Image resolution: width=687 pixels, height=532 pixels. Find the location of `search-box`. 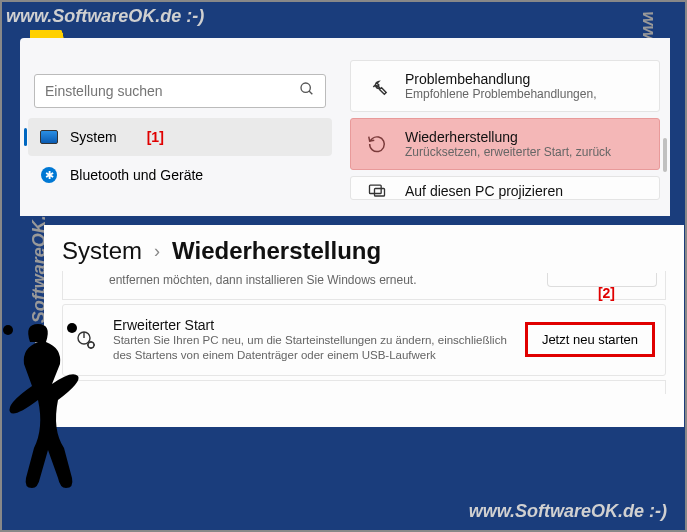

search-box is located at coordinates (180, 91).